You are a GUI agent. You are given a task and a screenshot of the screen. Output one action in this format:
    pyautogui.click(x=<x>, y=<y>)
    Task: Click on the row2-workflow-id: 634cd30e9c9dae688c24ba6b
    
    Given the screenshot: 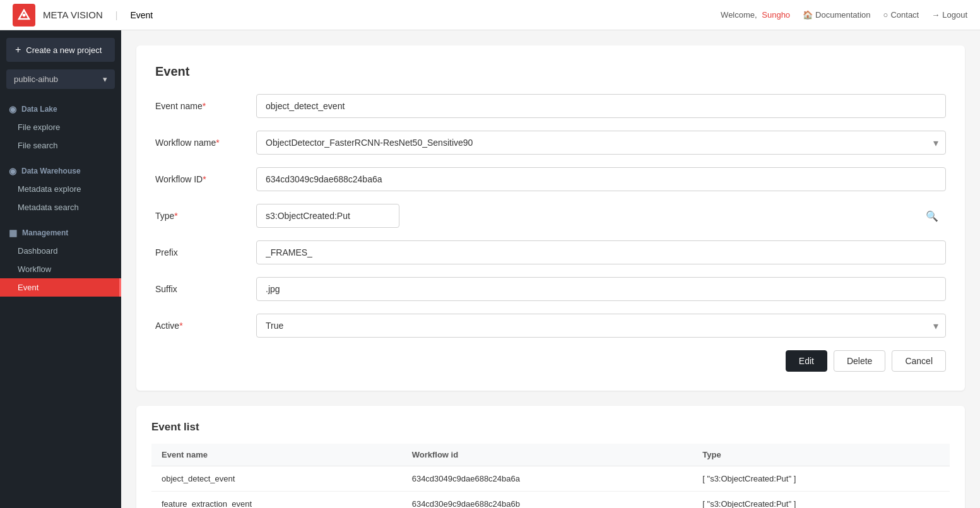 What is the action you would take?
    pyautogui.click(x=548, y=500)
    